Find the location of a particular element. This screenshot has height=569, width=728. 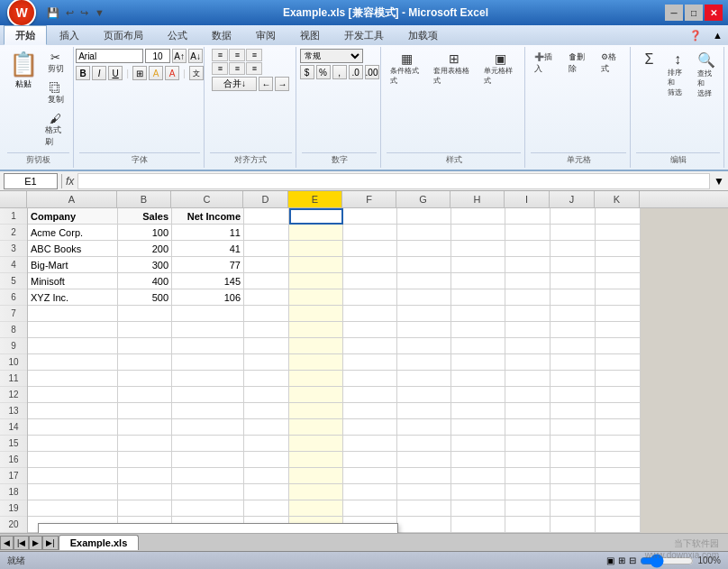

cell-a3: ABC Books is located at coordinates (73, 249).